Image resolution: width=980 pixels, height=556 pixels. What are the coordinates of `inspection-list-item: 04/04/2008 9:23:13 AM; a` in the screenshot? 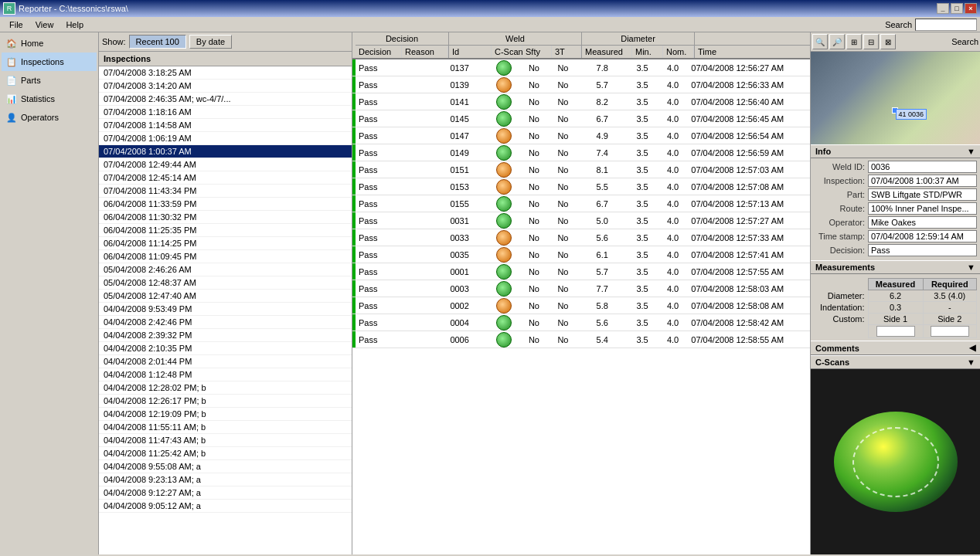 It's located at (226, 480).